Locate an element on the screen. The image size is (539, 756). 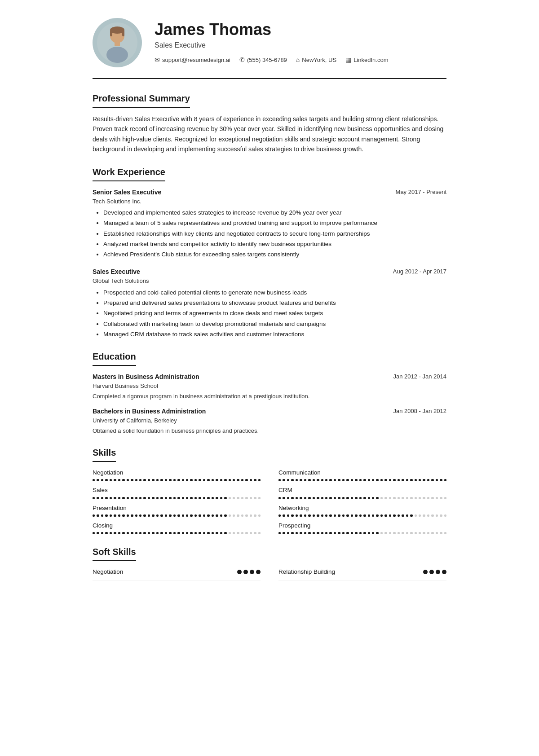
skill-label-5: Networking is located at coordinates (362, 508).